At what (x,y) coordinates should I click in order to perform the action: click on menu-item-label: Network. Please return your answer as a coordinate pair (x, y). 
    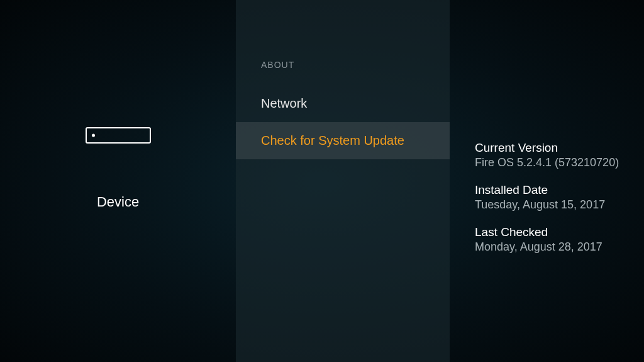
    Looking at the image, I should click on (284, 103).